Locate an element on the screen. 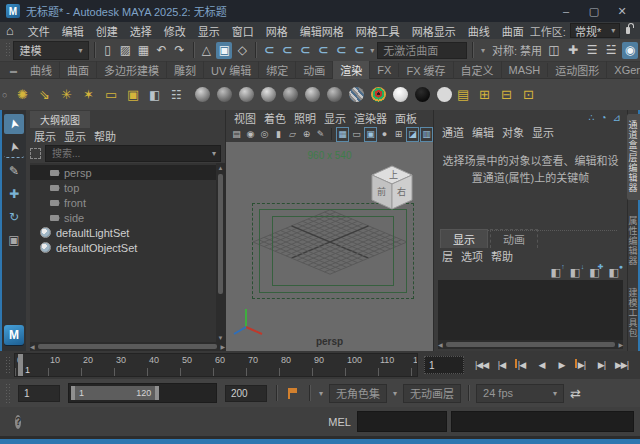 The width and height of the screenshot is (640, 444). menu-item: 网格工具 is located at coordinates (378, 31).